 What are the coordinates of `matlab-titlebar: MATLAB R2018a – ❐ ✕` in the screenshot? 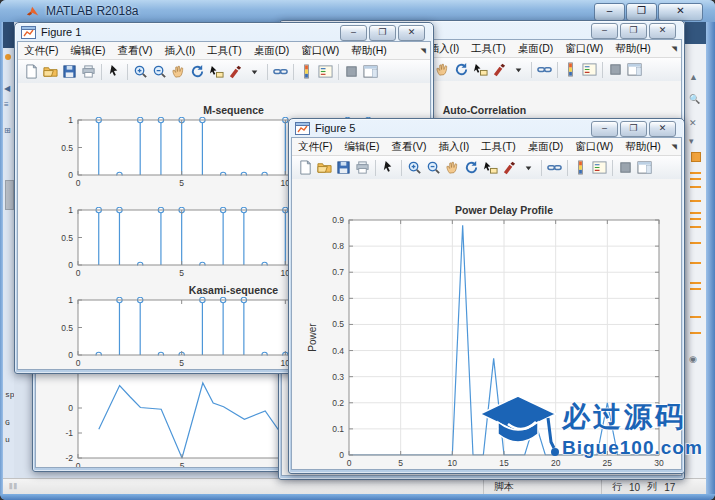 It's located at (358, 11).